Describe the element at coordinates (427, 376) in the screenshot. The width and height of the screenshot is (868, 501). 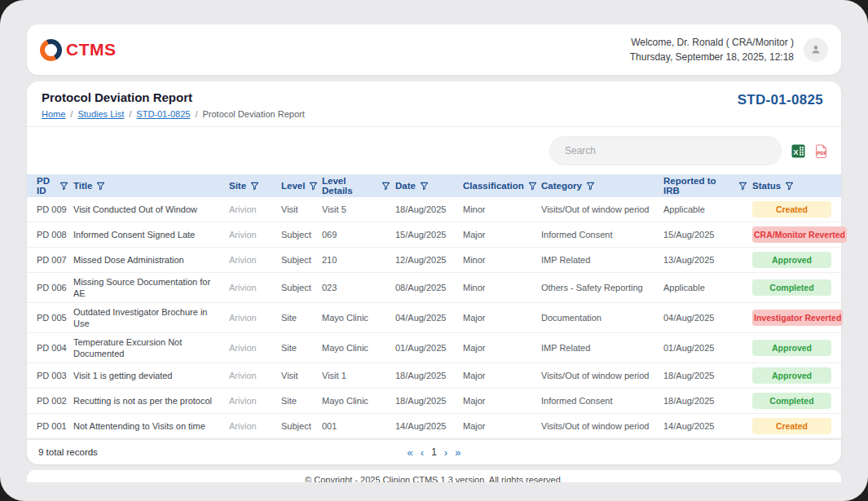
I see `cell-date: 18/Aug/2025` at that location.